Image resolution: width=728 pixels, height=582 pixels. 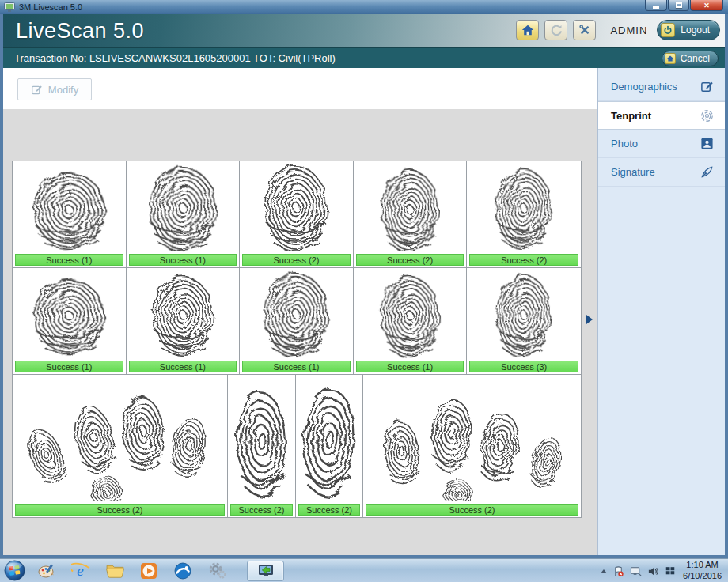 I want to click on volume-icon, so click(x=654, y=571).